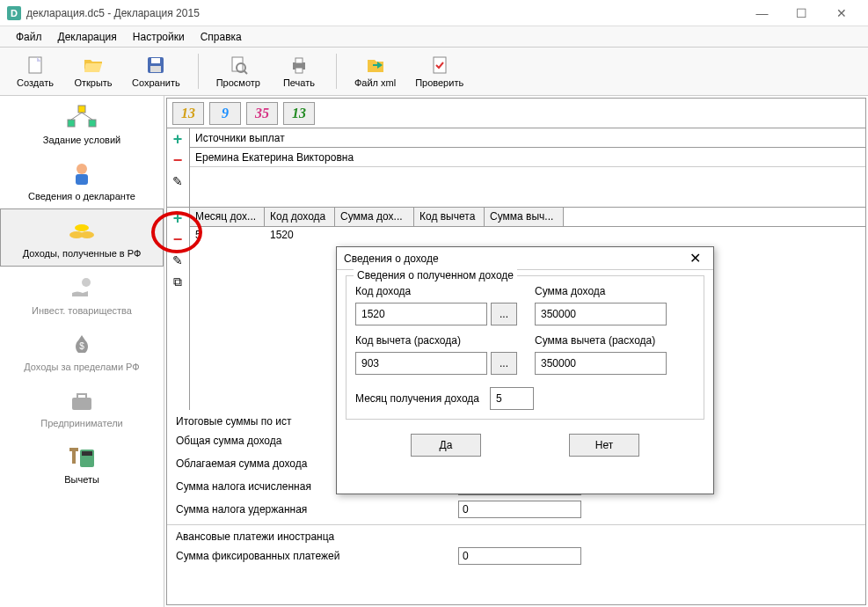  Describe the element at coordinates (81, 423) in the screenshot. I see `sidebar-item-label: Предприниматели` at that location.